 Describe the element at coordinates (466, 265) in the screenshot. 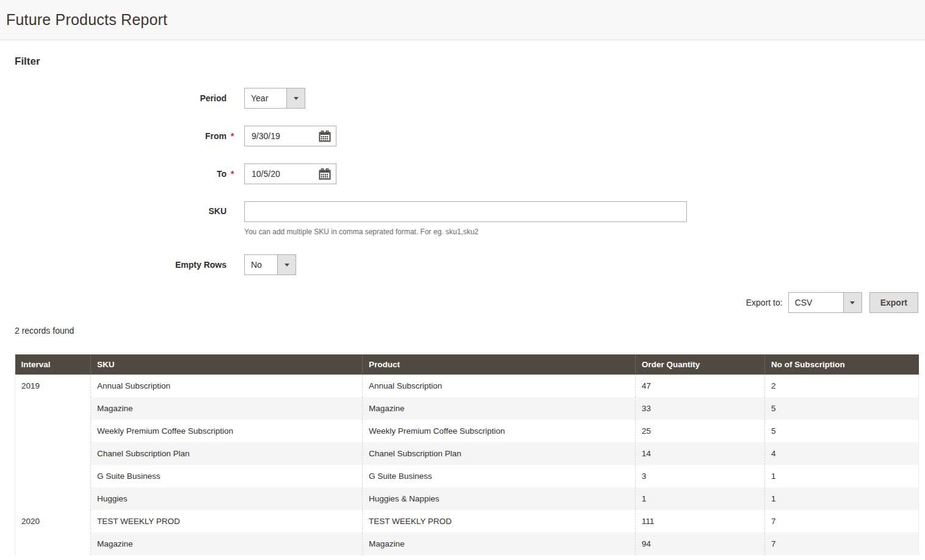

I see `empty-rows-field-row: Empty Rows No` at that location.